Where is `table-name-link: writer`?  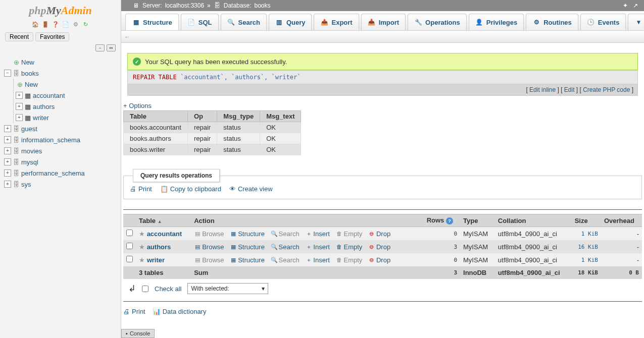
table-name-link: writer is located at coordinates (156, 260).